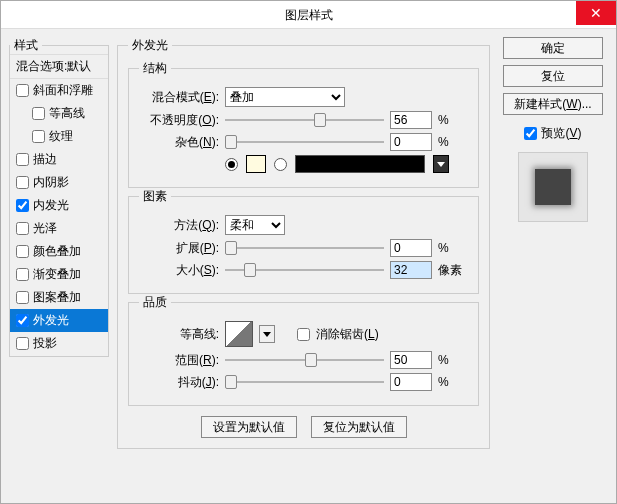 This screenshot has height=504, width=617. I want to click on blend-mode-label: 混合模式(E):, so click(179, 98).